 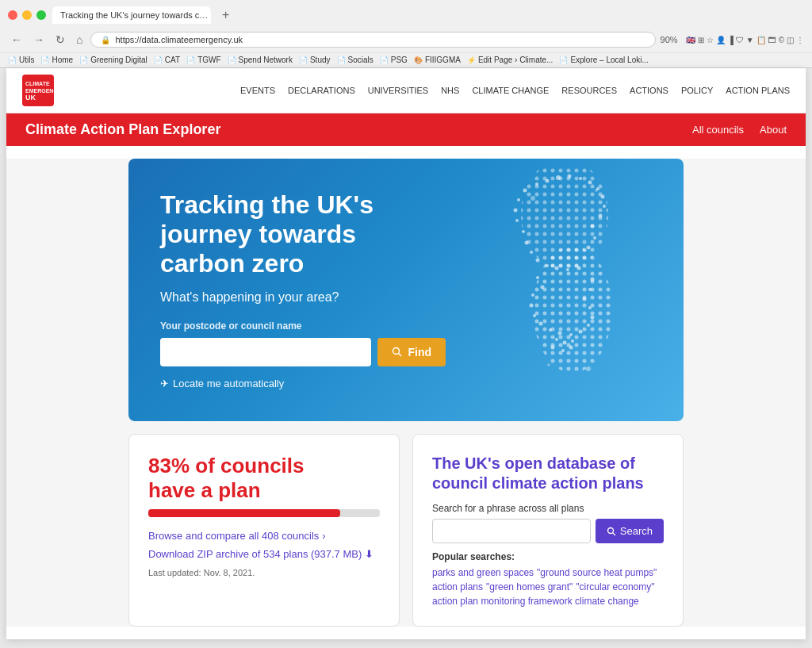 I want to click on nav-nhs: NHS, so click(x=450, y=90).